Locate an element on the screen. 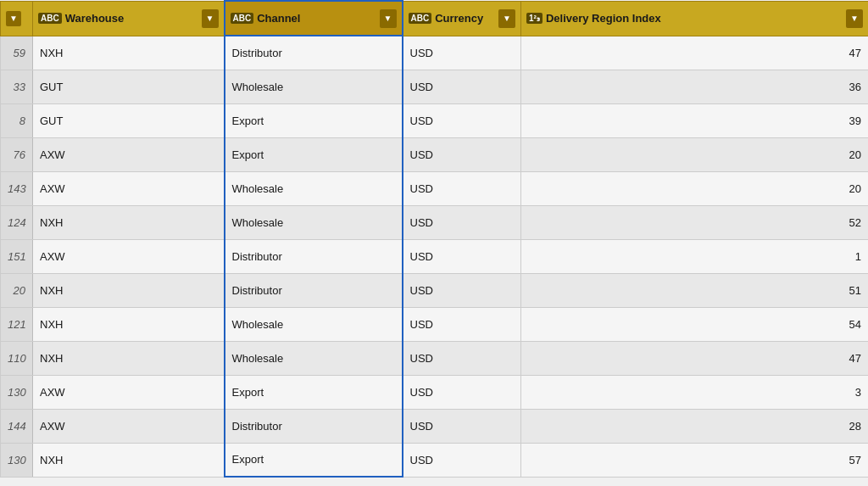 This screenshot has height=486, width=868. table-row: 110NXHWholesaleUSD47 is located at coordinates (435, 358).